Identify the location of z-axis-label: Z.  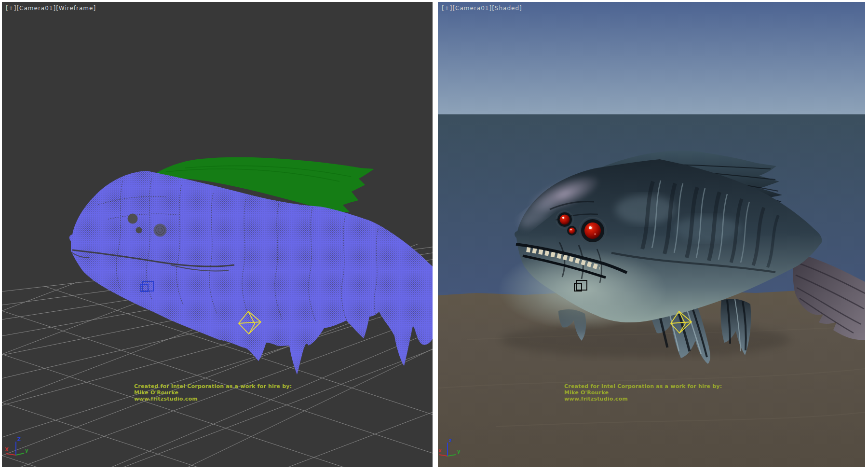
(19, 439).